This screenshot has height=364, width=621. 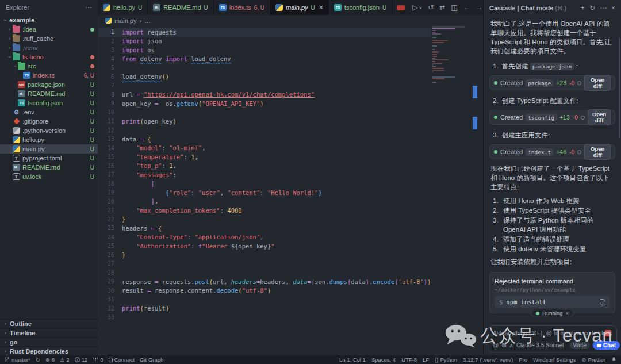 I want to click on status-python: {}Python, so click(x=446, y=360).